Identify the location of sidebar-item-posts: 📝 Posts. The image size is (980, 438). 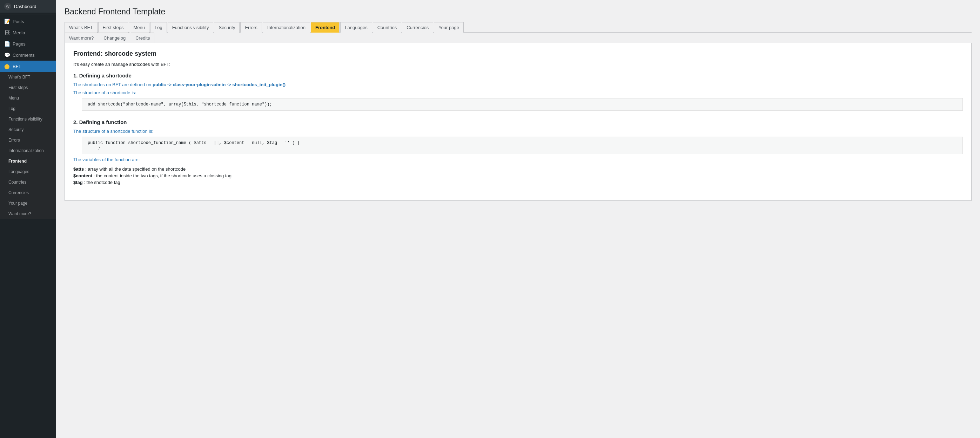
(28, 21).